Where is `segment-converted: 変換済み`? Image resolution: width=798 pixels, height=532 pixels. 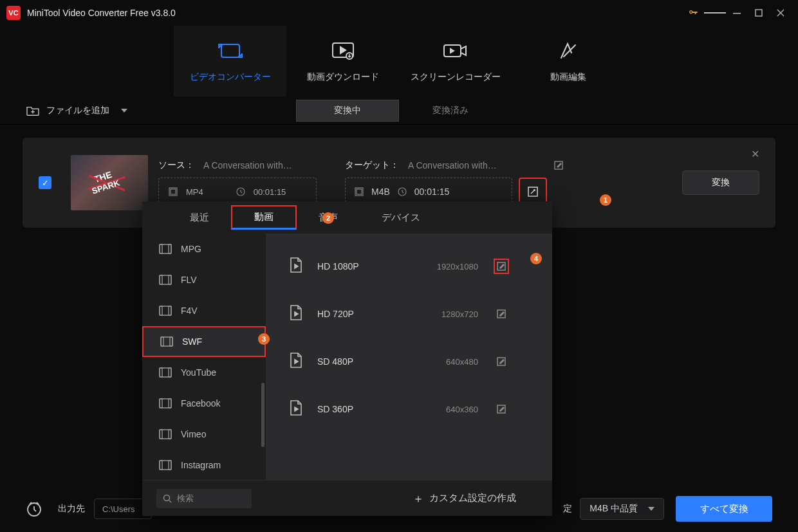
segment-converted: 変換済み is located at coordinates (450, 111).